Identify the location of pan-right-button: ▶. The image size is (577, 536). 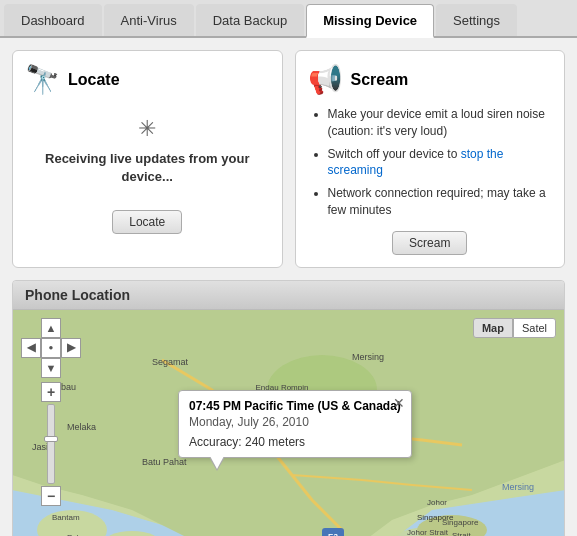
(71, 348).